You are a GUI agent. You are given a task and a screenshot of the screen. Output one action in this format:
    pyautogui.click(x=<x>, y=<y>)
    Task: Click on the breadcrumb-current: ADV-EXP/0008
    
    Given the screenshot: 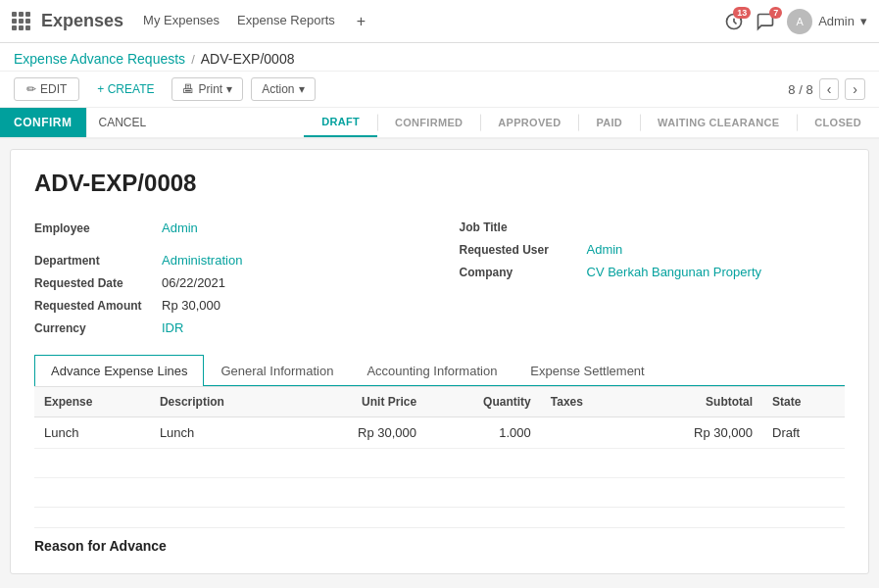 What is the action you would take?
    pyautogui.click(x=248, y=59)
    